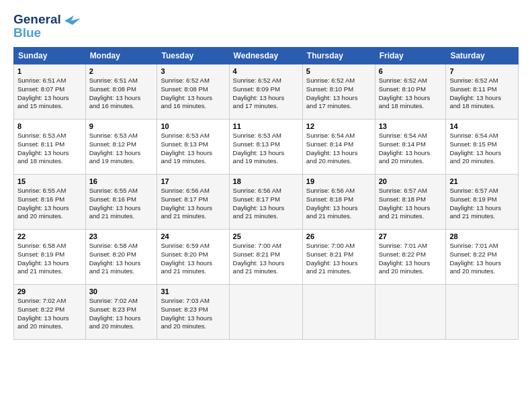 The width and height of the screenshot is (532, 411). Describe the element at coordinates (482, 257) in the screenshot. I see `calendar-cell: 28Sunrise: 7:01 AM Sunset: 8:22 PM Dayli…` at that location.